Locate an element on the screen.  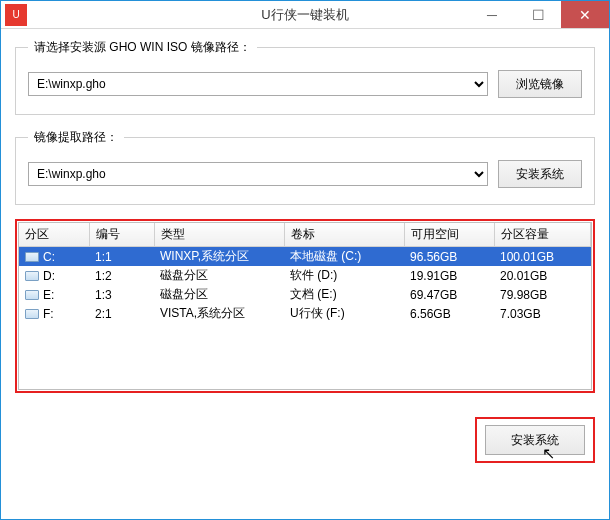
source-image-group: 请选择安装源 GHO WIN ISO 镜像路径： E:\winxp.gho 浏览… is located at coordinates (305, 77).